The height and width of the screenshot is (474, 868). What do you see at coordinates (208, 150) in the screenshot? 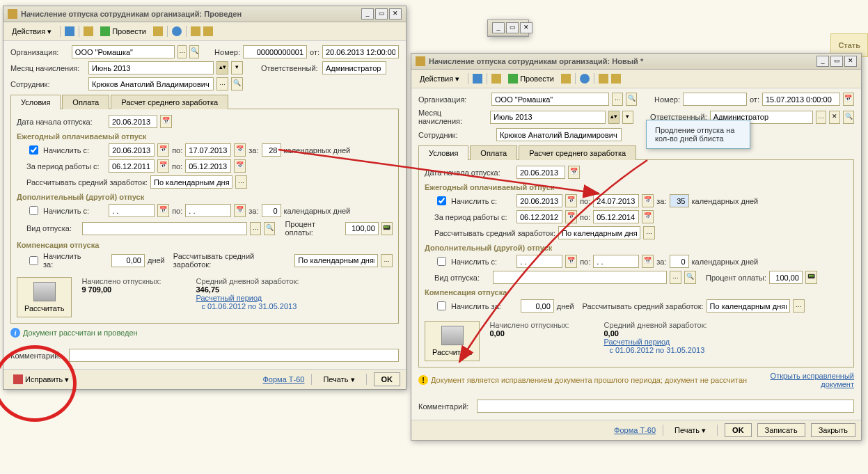
I see `date-to` at bounding box center [208, 150].